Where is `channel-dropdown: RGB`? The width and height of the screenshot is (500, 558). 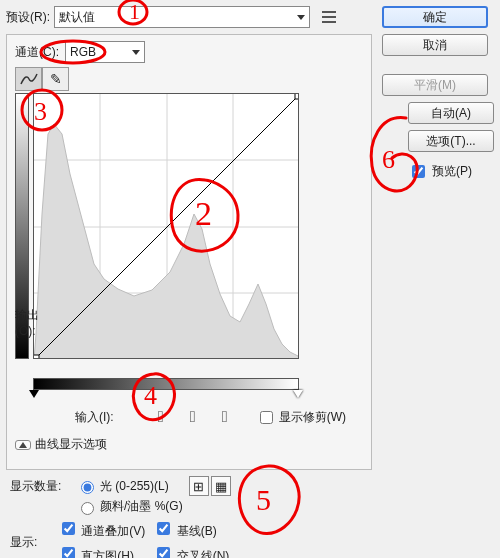
channel-dropdown: RGB is located at coordinates (105, 52).